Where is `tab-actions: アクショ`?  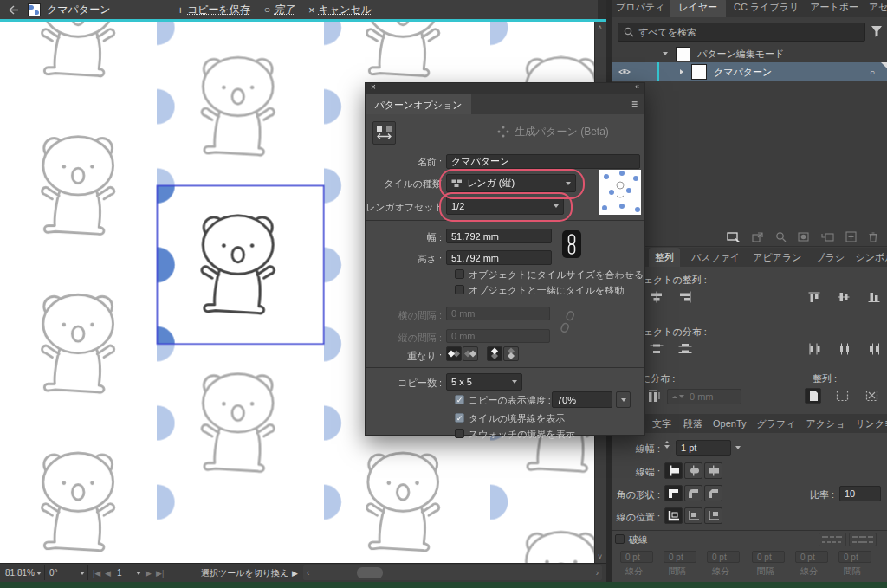
tab-actions: アクショ is located at coordinates (826, 424).